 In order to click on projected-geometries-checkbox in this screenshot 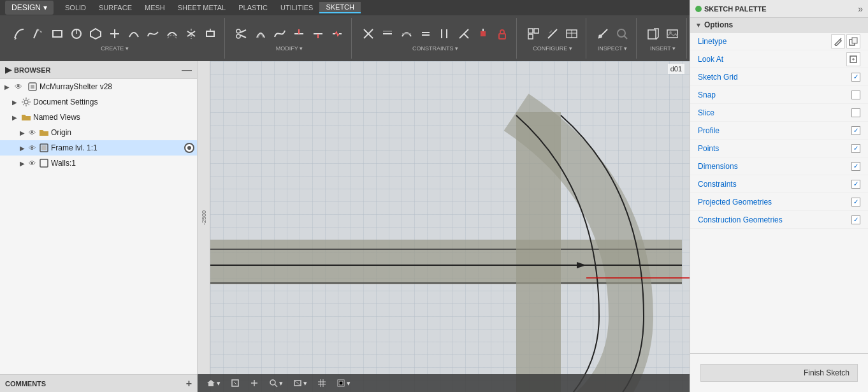, I will do `click(856, 202)`.